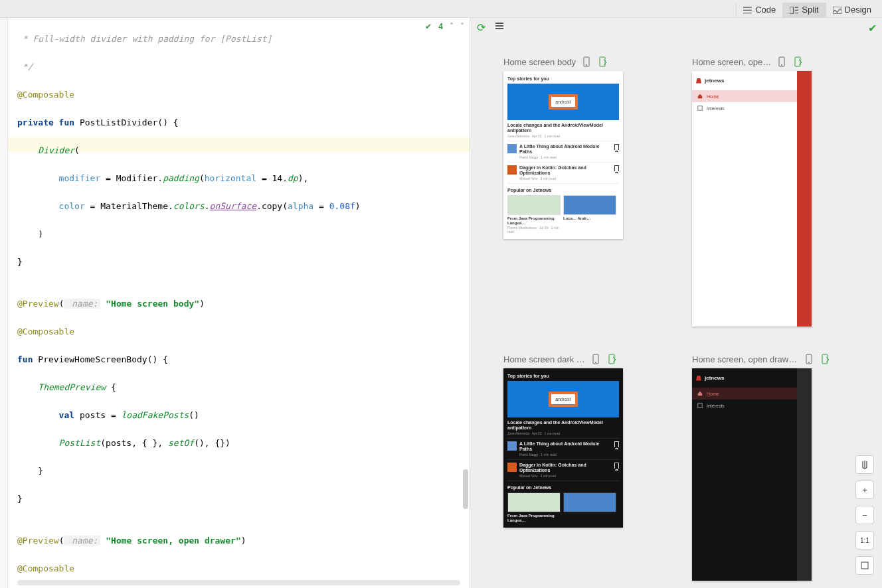 The image size is (882, 588). Describe the element at coordinates (810, 9) in the screenshot. I see `tab-split-label: Split` at that location.